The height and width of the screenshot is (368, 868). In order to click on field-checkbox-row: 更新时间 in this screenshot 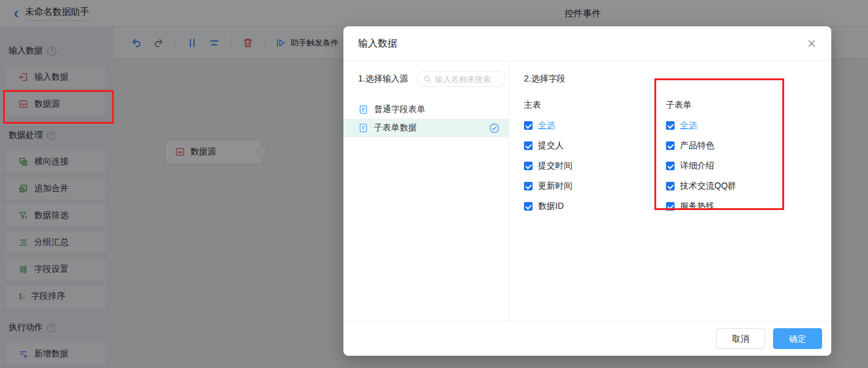, I will do `click(595, 186)`.